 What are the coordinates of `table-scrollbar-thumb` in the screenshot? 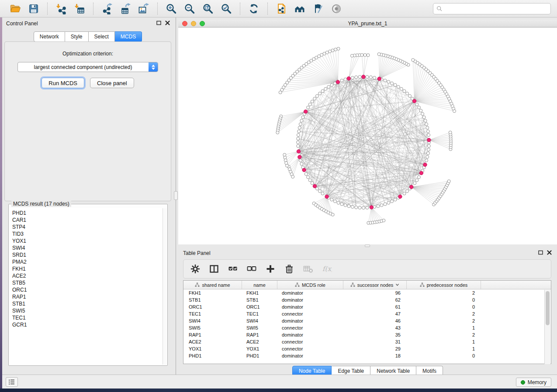 It's located at (548, 308).